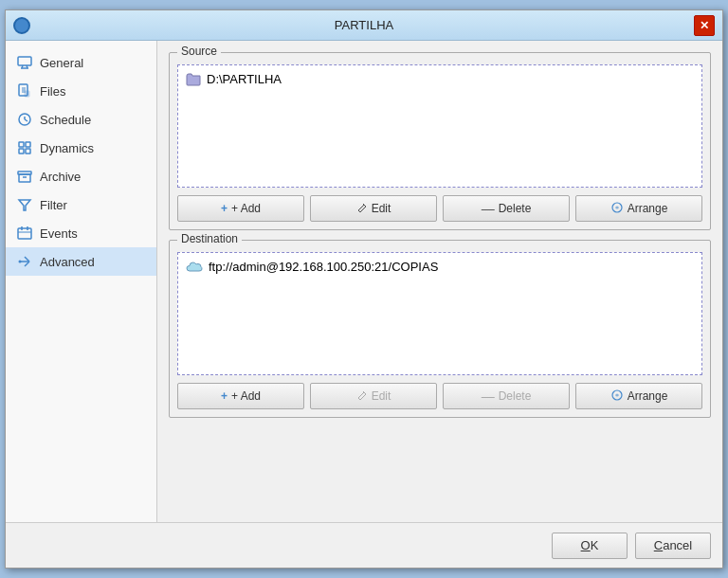 Image resolution: width=728 pixels, height=578 pixels. Describe the element at coordinates (66, 148) in the screenshot. I see `sidebar-label-dynamics: Dynamics` at that location.